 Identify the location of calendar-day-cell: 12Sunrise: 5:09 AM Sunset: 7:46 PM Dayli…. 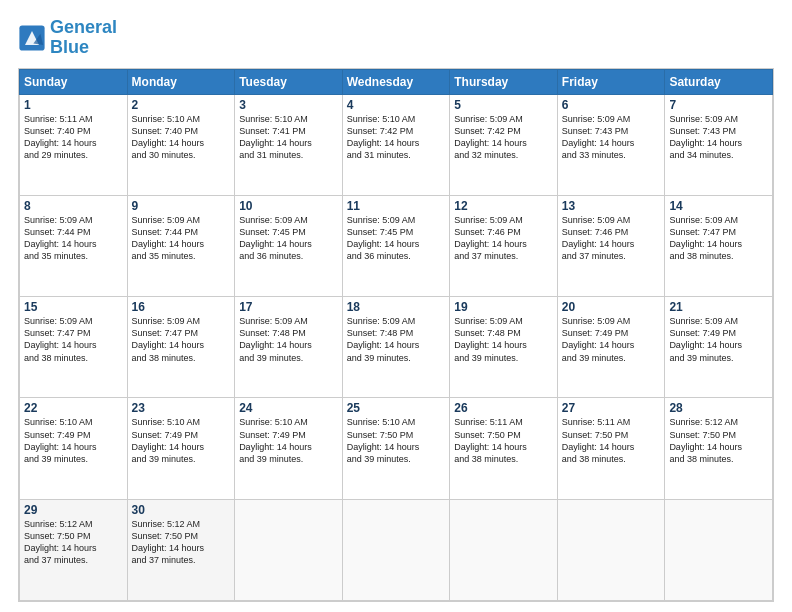
(504, 246).